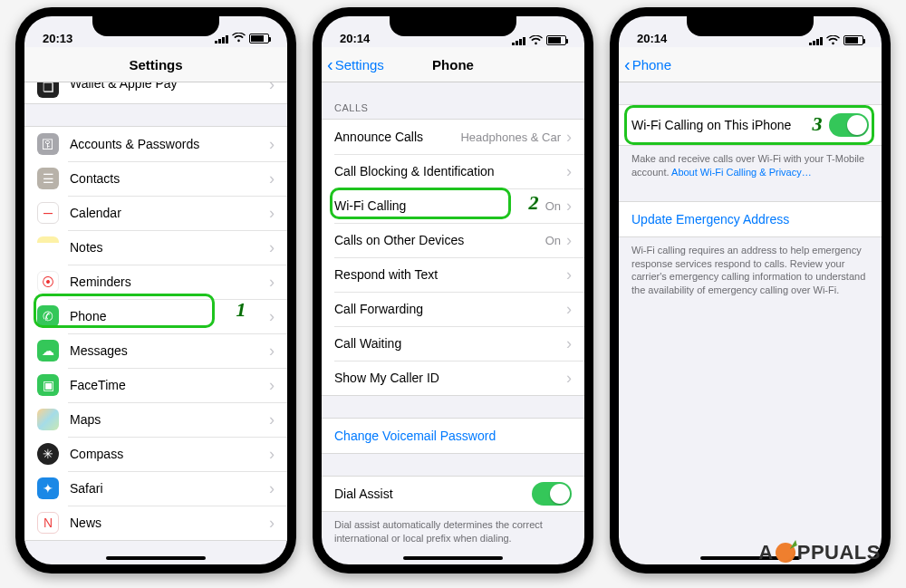  I want to click on calendar-icon: —, so click(48, 213).